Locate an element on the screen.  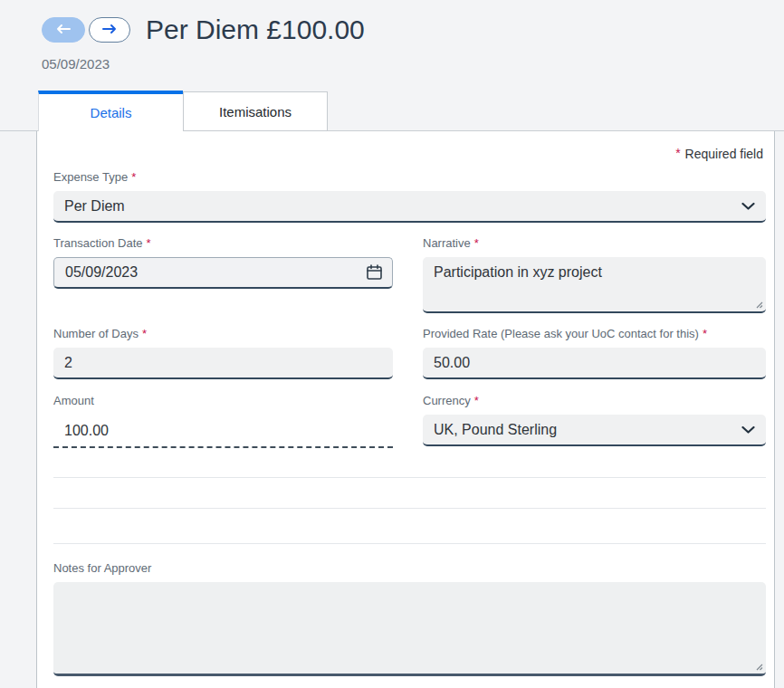
provided-rate-label: Provided Rate (Please ask your UoC conta… is located at coordinates (594, 333).